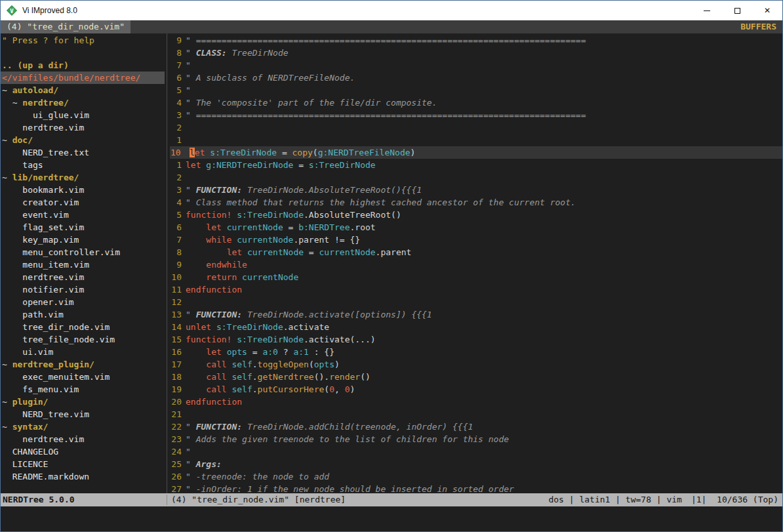 The width and height of the screenshot is (783, 532). What do you see at coordinates (83, 152) in the screenshot?
I see `tree-line: NERD_tree.txt` at bounding box center [83, 152].